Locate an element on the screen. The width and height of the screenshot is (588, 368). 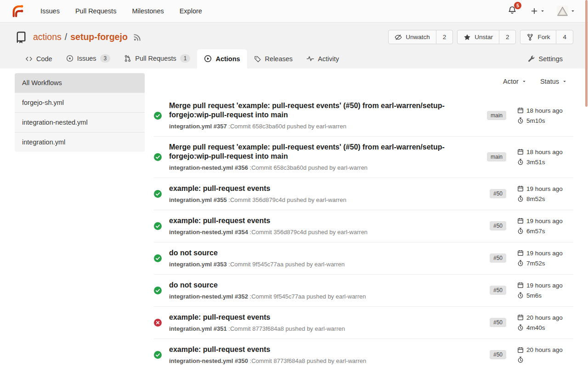
sidebar-item-all-workflows: All Workflows is located at coordinates (80, 83).